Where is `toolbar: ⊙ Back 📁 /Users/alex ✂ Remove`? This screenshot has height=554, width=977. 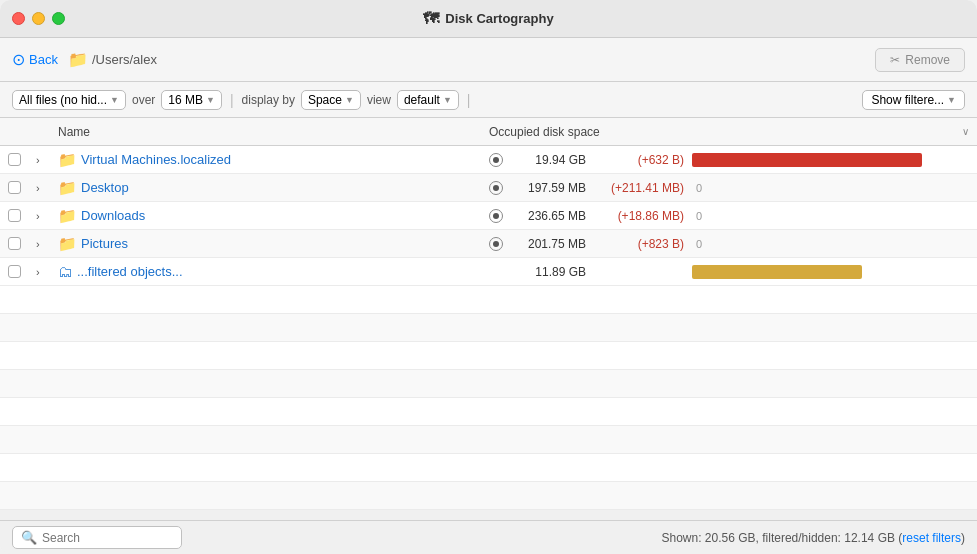 toolbar: ⊙ Back 📁 /Users/alex ✂ Remove is located at coordinates (488, 60).